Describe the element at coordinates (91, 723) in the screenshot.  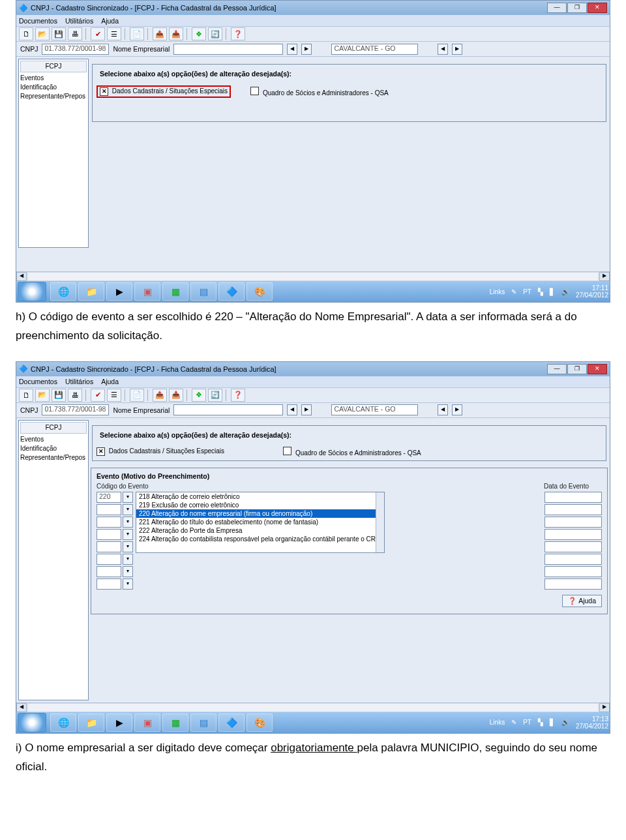
I see `taskbar-explorer-icon: 📁` at that location.